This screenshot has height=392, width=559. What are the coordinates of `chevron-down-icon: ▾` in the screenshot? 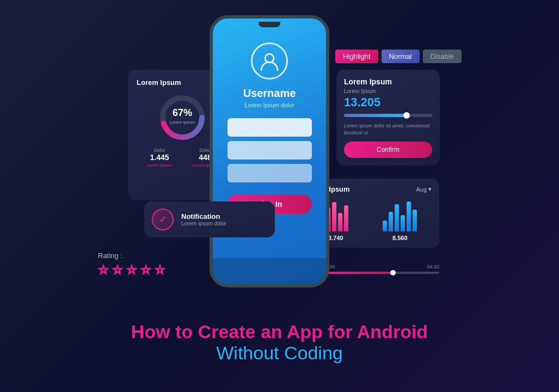 It's located at (430, 189).